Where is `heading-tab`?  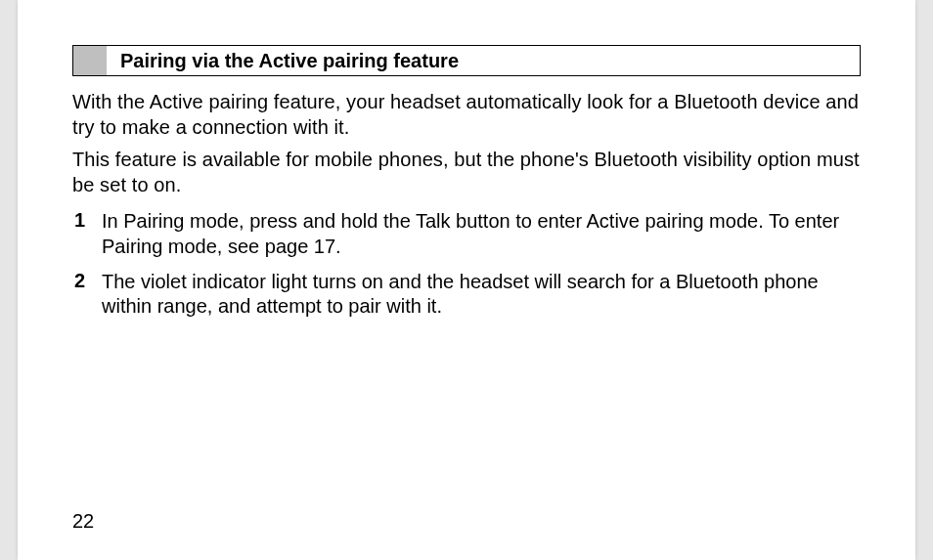
heading-tab is located at coordinates (90, 61).